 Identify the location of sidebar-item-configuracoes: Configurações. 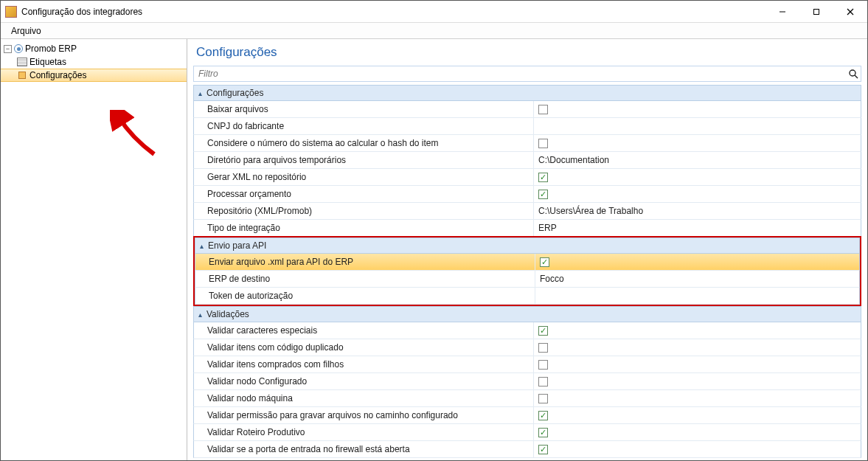
(94, 75).